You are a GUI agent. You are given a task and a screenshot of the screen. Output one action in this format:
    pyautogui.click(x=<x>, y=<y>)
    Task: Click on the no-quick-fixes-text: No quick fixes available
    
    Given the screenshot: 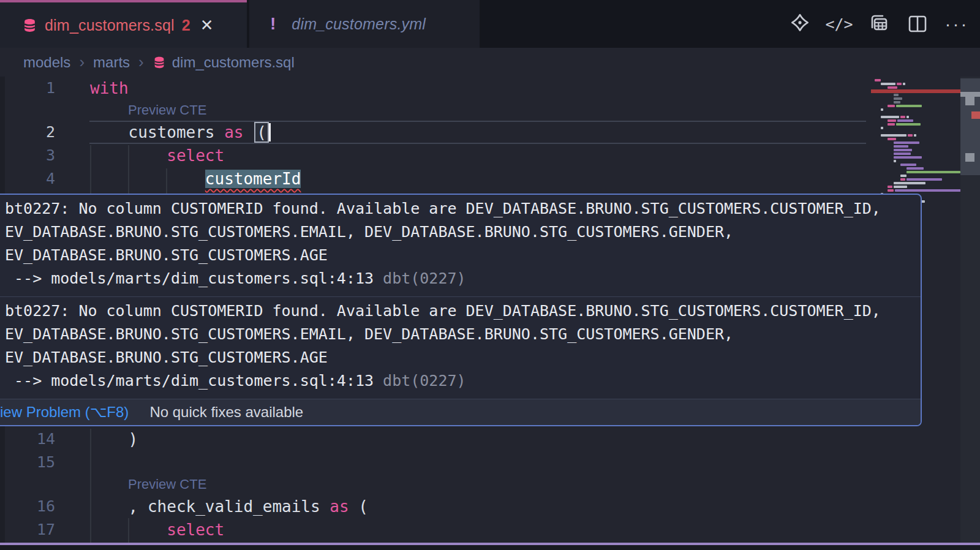 What is the action you would take?
    pyautogui.click(x=227, y=412)
    